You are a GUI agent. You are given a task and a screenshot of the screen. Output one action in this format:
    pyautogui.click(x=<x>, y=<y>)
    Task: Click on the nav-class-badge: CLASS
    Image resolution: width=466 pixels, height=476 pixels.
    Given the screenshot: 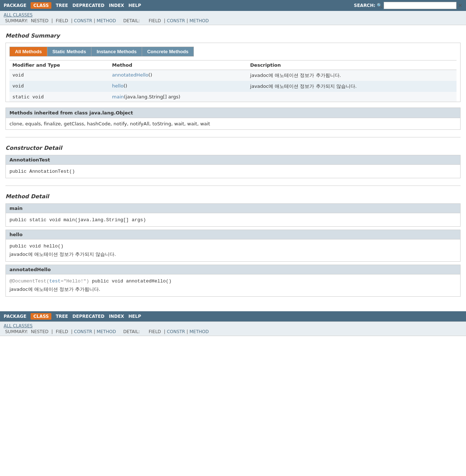 What is the action you would take?
    pyautogui.click(x=41, y=5)
    